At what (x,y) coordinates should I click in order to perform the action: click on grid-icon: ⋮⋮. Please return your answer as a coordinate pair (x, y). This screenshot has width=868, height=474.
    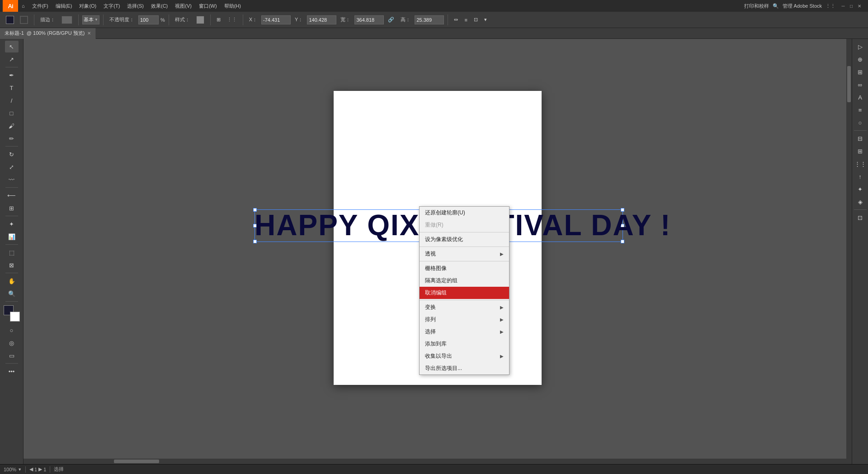
    Looking at the image, I should click on (232, 20).